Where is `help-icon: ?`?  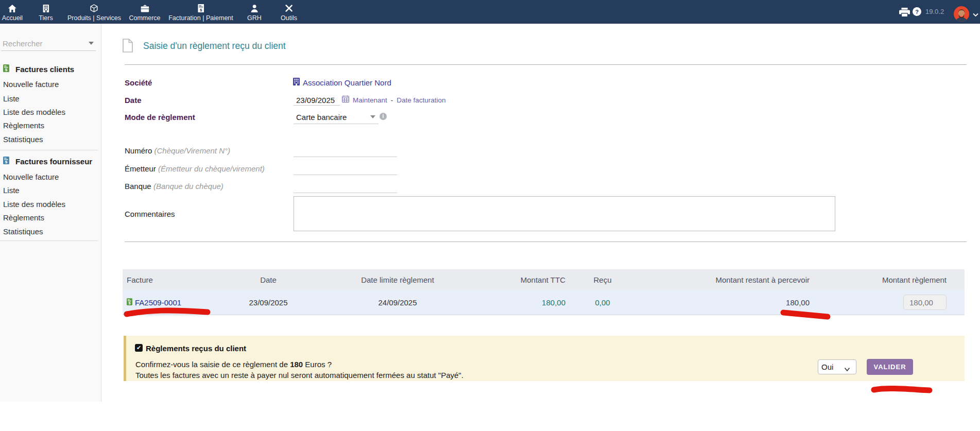 help-icon: ? is located at coordinates (917, 13).